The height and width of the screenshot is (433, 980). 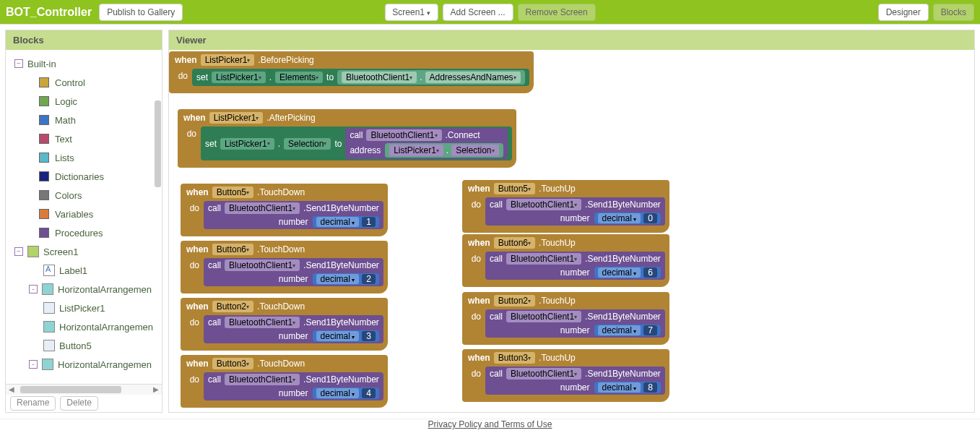 What do you see at coordinates (79, 403) in the screenshot?
I see `delete-button: Delete` at bounding box center [79, 403].